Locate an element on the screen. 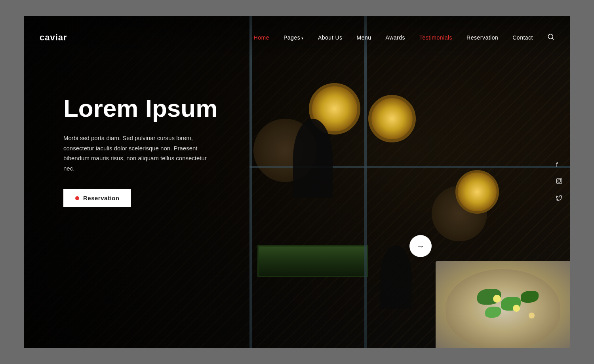 The height and width of the screenshot is (364, 594). instagram-icon is located at coordinates (559, 182).